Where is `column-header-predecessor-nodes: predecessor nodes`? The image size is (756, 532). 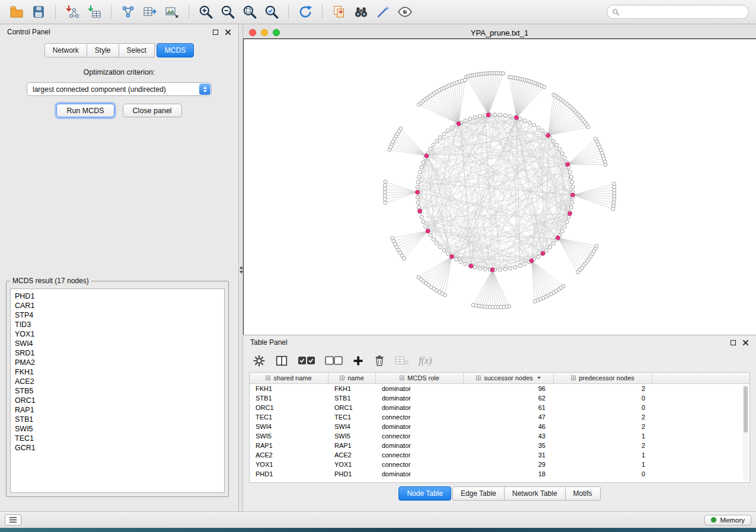 column-header-predecessor-nodes: predecessor nodes is located at coordinates (603, 378).